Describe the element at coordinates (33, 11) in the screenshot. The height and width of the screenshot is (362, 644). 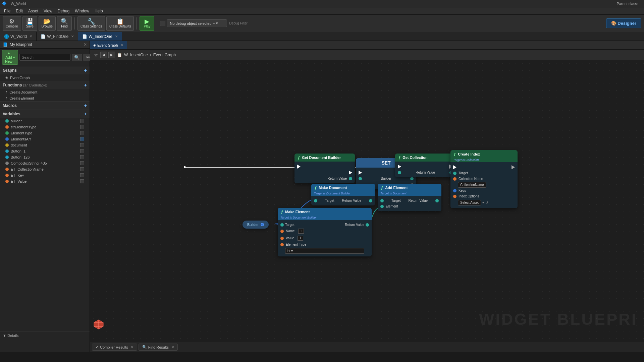
I see `menu-asset: Asset` at that location.